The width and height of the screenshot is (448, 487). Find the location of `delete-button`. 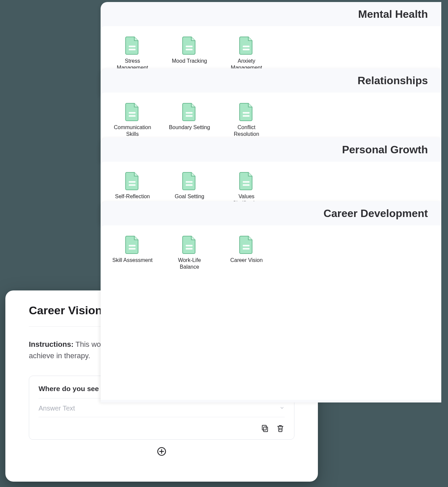

delete-button is located at coordinates (280, 428).